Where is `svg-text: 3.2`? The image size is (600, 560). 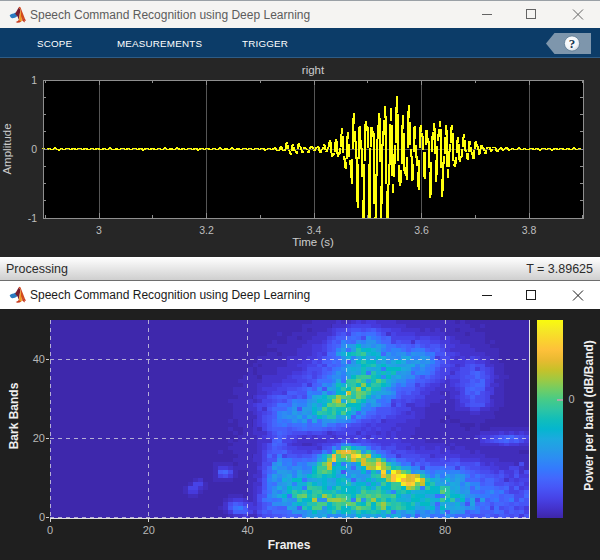 svg-text: 3.2 is located at coordinates (206, 230).